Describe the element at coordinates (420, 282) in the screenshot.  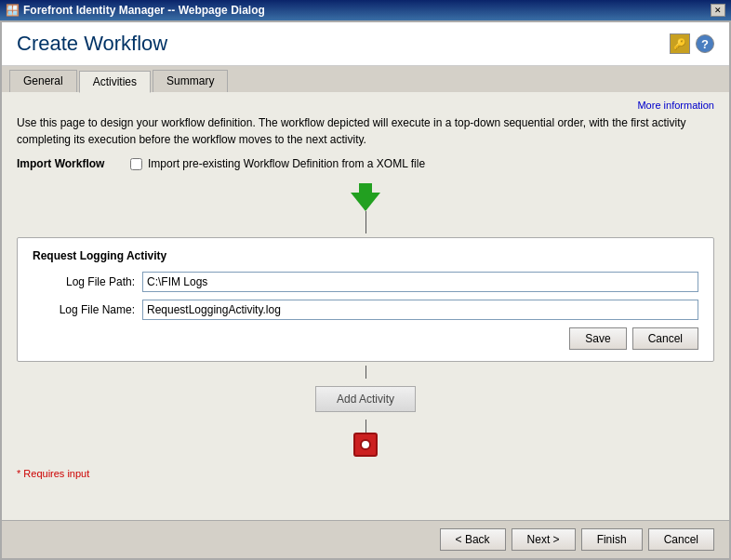
I see `log-file-path-input` at that location.